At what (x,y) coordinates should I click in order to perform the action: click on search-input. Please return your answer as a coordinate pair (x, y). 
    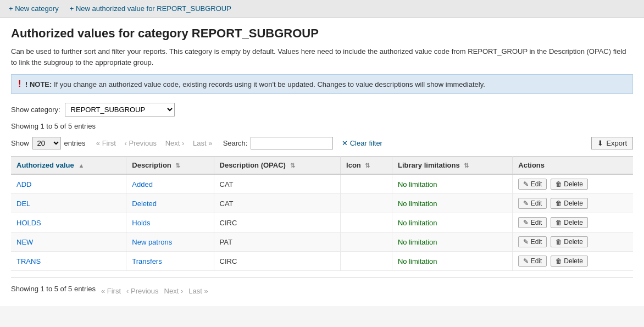
    Looking at the image, I should click on (292, 143).